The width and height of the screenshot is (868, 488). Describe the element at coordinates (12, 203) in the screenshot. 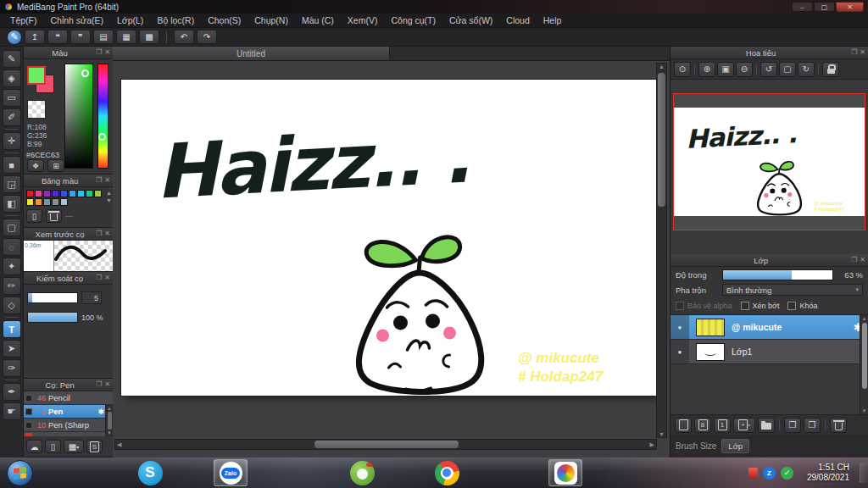

I see `gradient-tool: ◧` at that location.